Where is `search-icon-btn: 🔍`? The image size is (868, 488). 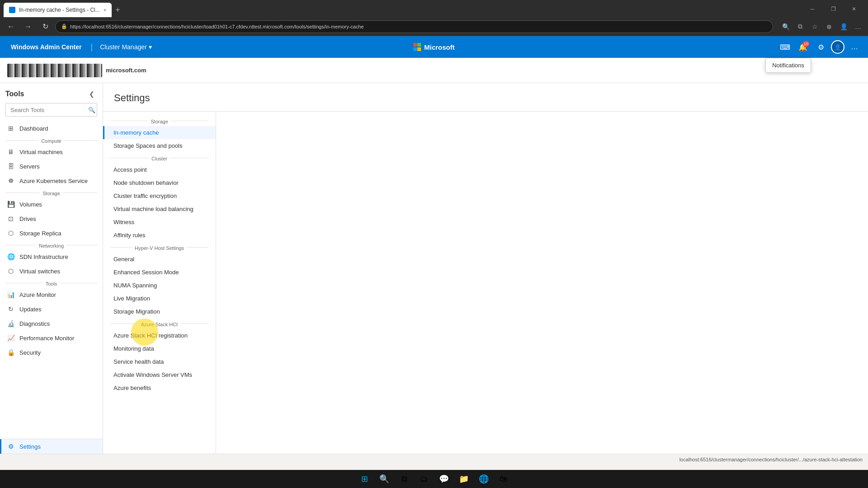 search-icon-btn: 🔍 is located at coordinates (786, 27).